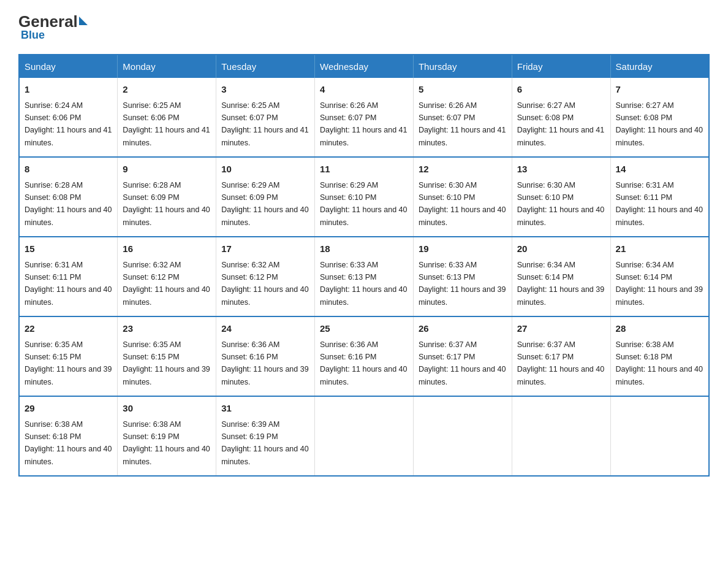 Image resolution: width=728 pixels, height=563 pixels. Describe the element at coordinates (69, 118) in the screenshot. I see `calendar-cell: 1Sunrise: 6:24 AMSunset: 6:06 PMDaylight…` at that location.